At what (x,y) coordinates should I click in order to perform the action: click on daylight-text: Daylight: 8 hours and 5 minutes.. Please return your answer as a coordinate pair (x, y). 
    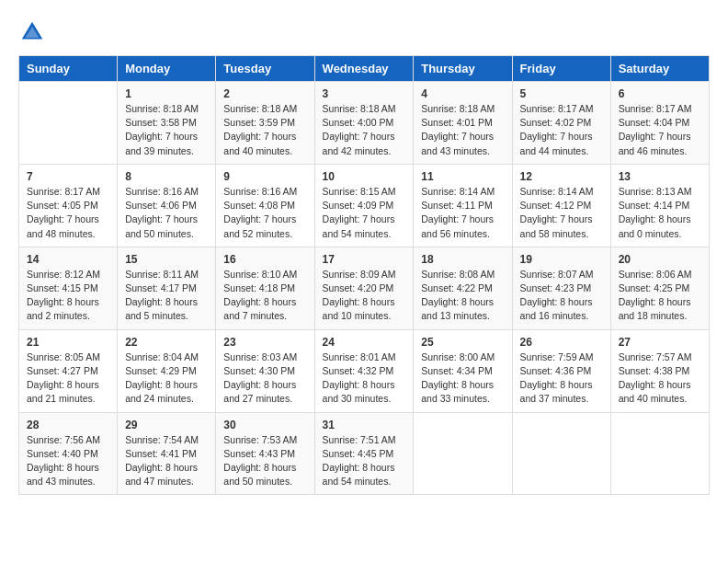
    Looking at the image, I should click on (162, 309).